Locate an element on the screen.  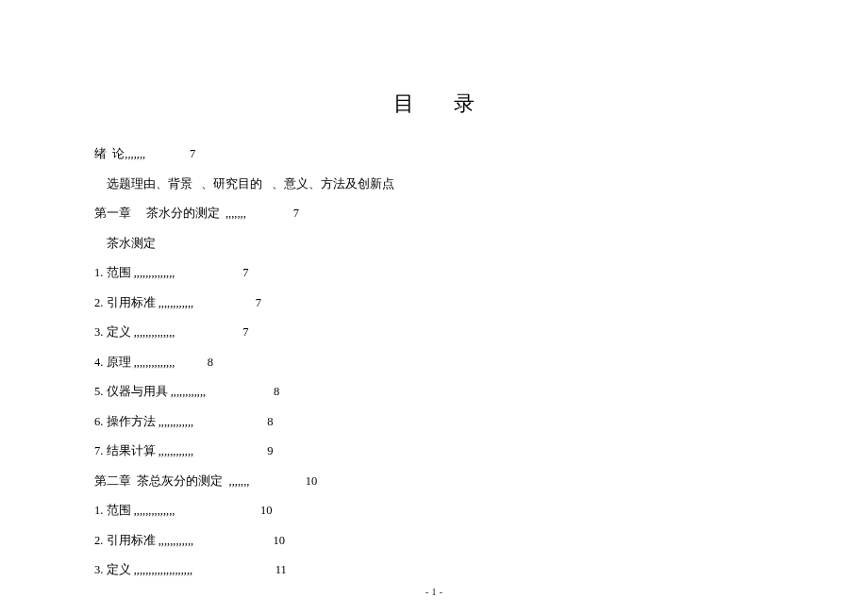
toc-text: 5. 仪器与用具 ,,,,,,,,,,,, is located at coordinates (150, 392).